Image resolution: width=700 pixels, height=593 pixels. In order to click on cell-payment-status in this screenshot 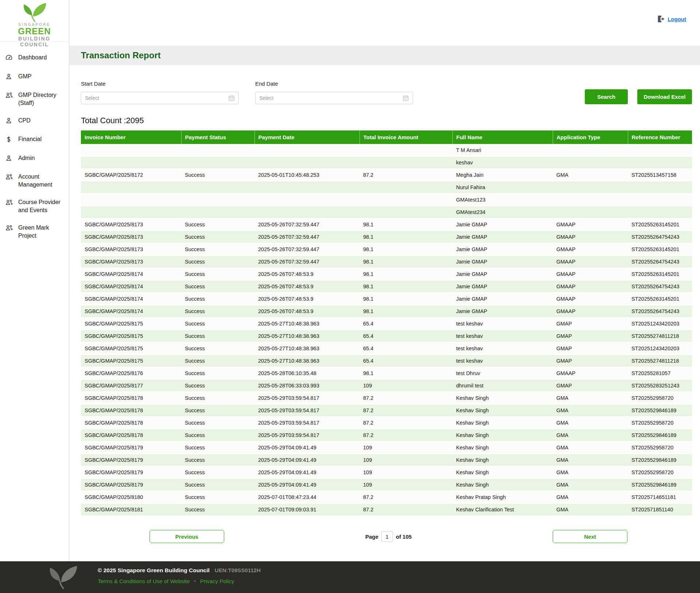, I will do `click(218, 200)`.